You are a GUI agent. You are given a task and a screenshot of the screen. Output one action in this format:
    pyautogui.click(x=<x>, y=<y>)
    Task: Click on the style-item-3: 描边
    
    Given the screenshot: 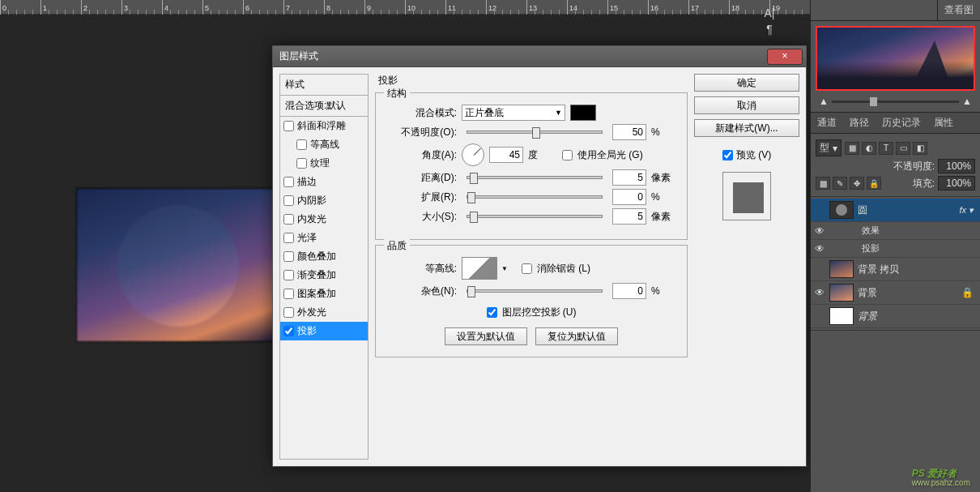 What is the action you would take?
    pyautogui.click(x=324, y=182)
    